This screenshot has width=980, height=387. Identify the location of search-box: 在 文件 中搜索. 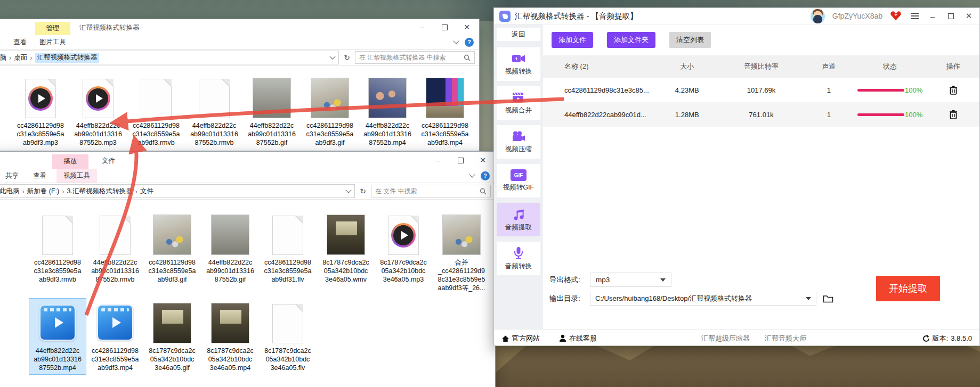
(431, 191).